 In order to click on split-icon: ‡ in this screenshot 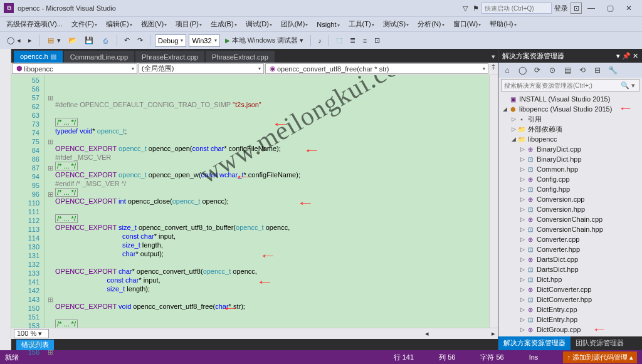, I will do `click(493, 69)`.